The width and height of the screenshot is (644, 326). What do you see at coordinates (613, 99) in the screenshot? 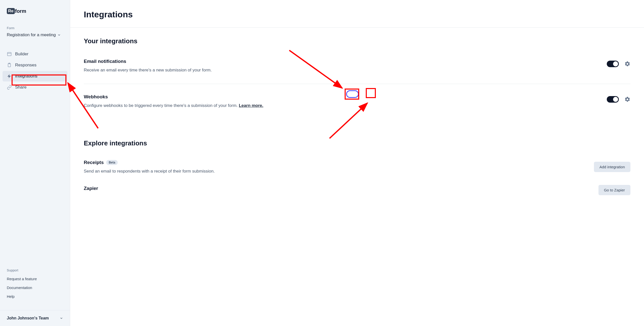
I see `webhooks-toggle` at bounding box center [613, 99].